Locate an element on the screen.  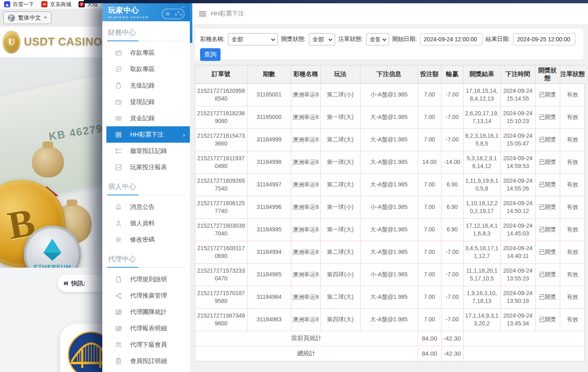
grand-total-winloss: -42.30 is located at coordinates (452, 353).